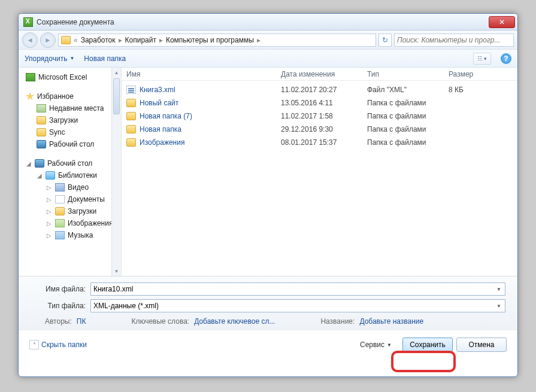  What do you see at coordinates (320, 74) in the screenshot?
I see `file-header: Имя Дата изменения Тип Размер` at bounding box center [320, 74].